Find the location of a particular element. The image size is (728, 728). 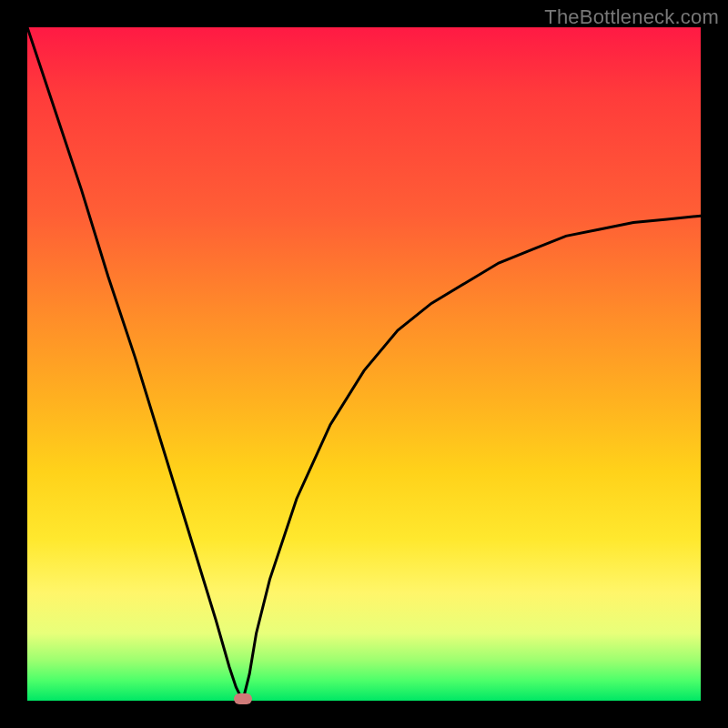

watermark-text: TheBottleneck.com is located at coordinates (632, 17).